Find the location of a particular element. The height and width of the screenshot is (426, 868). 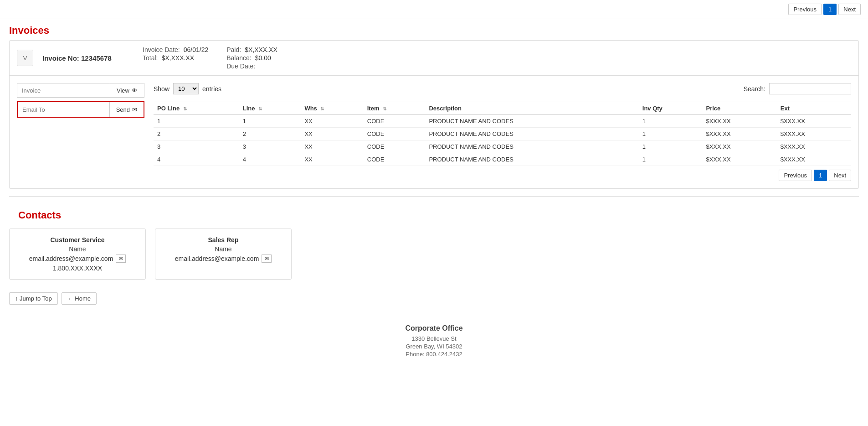

table-row: 44XXCODEPRODUCT NAME AND CODES1$XXX.XX$X… is located at coordinates (502, 160).